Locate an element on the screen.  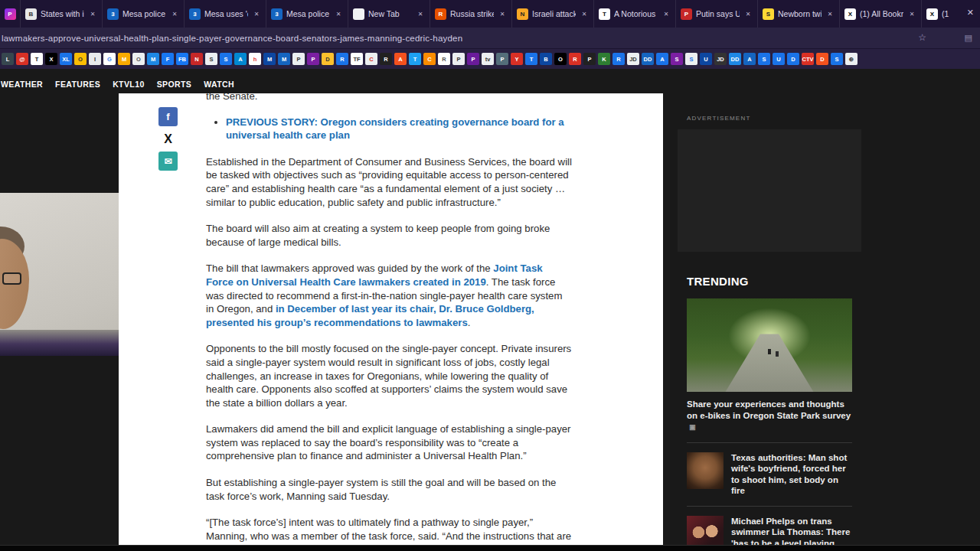
trending-item: Share your experiences and thoughts on e… is located at coordinates (769, 366).